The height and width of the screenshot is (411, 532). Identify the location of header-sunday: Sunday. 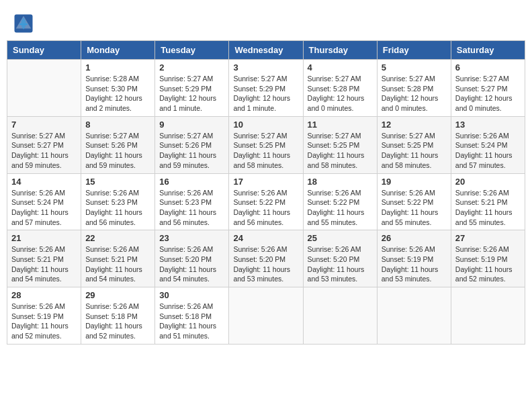
(44, 50).